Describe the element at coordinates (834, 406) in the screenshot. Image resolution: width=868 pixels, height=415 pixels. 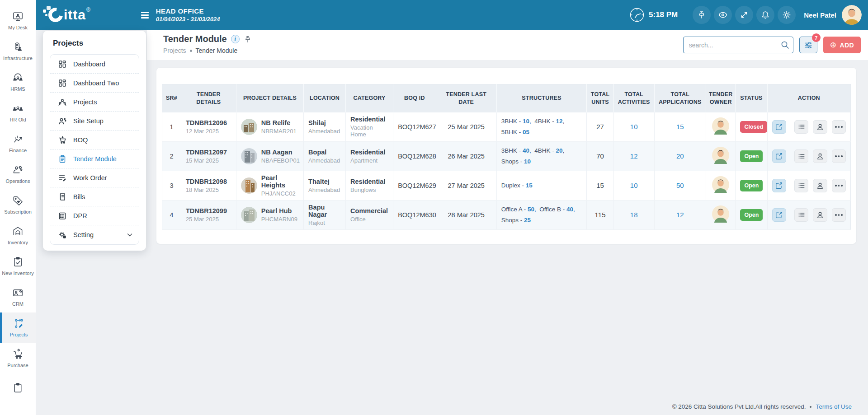
I see `terms-of-use-link: Terms of Use` at that location.